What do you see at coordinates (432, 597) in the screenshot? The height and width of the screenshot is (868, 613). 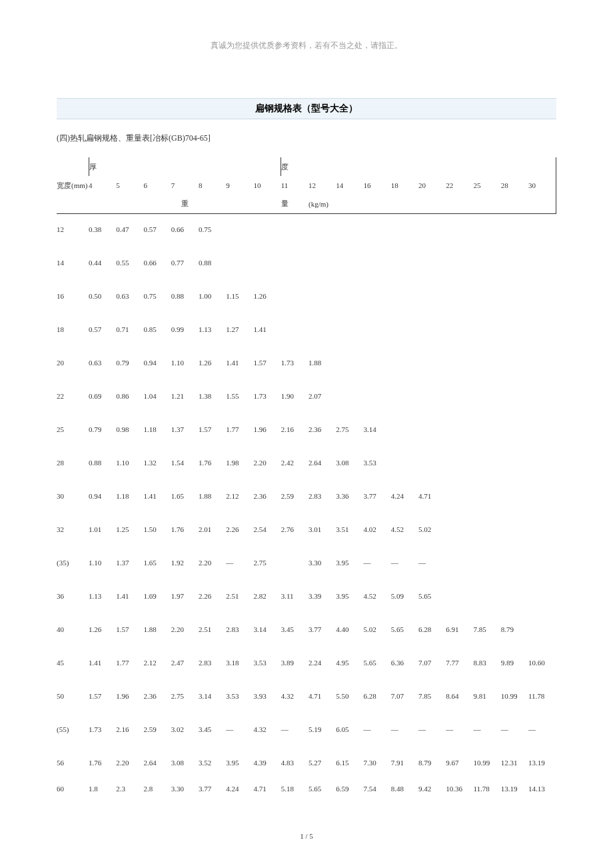 I see `value-cell: 5.65` at bounding box center [432, 597].